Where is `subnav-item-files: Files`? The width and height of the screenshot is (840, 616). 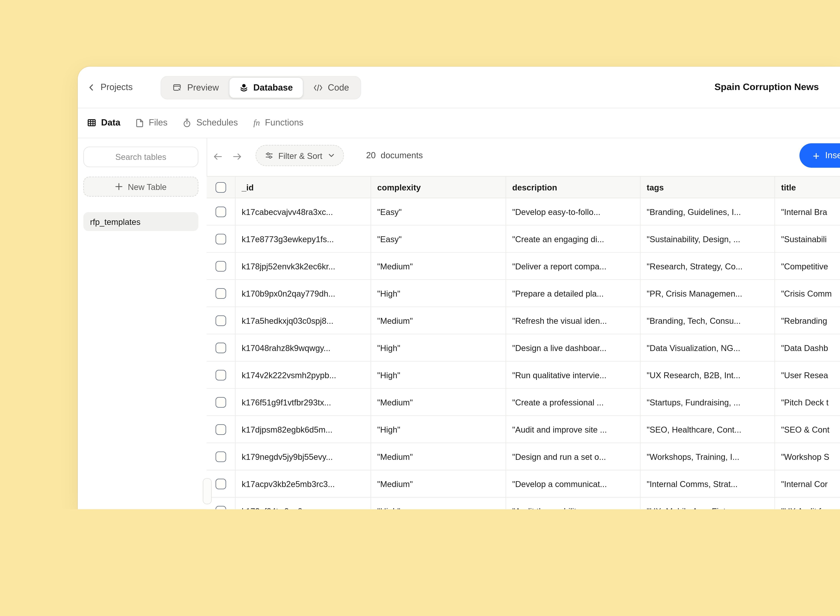
subnav-item-files: Files is located at coordinates (151, 123).